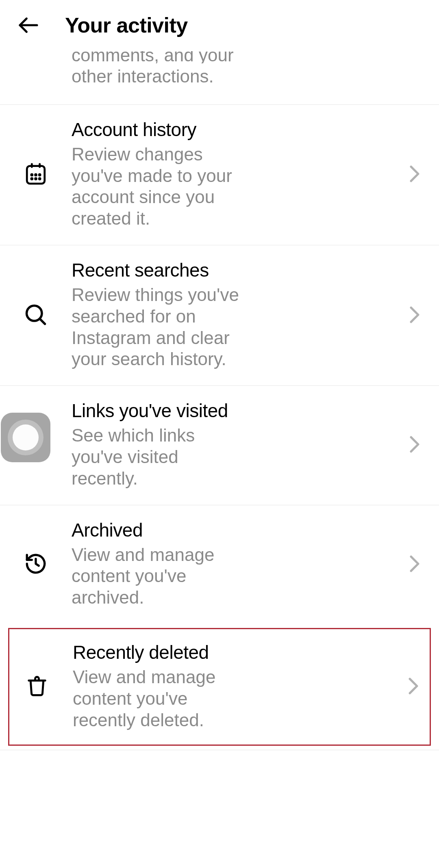 Image resolution: width=439 pixels, height=868 pixels. What do you see at coordinates (159, 576) in the screenshot?
I see `item-description: View and manage content you've archived.` at bounding box center [159, 576].